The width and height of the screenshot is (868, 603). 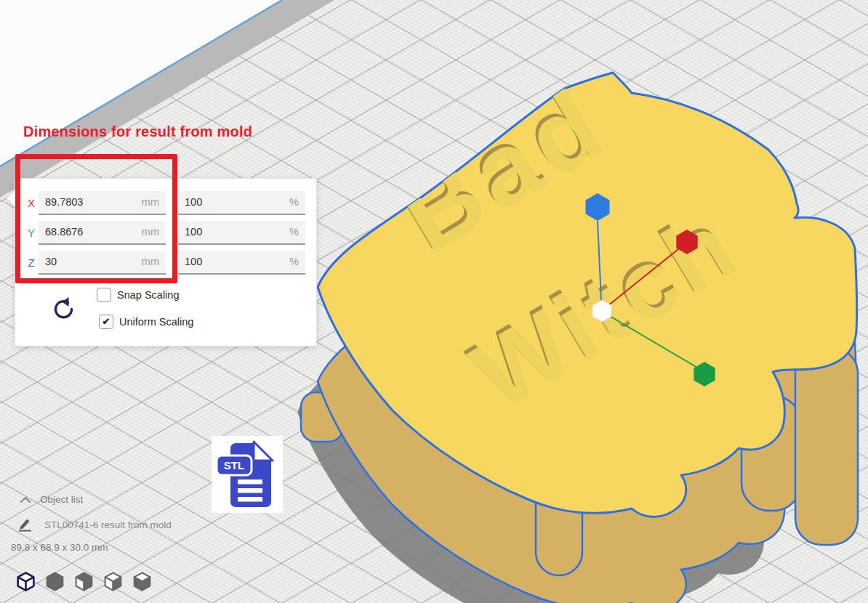 What do you see at coordinates (113, 581) in the screenshot?
I see `view-left-icon` at bounding box center [113, 581].